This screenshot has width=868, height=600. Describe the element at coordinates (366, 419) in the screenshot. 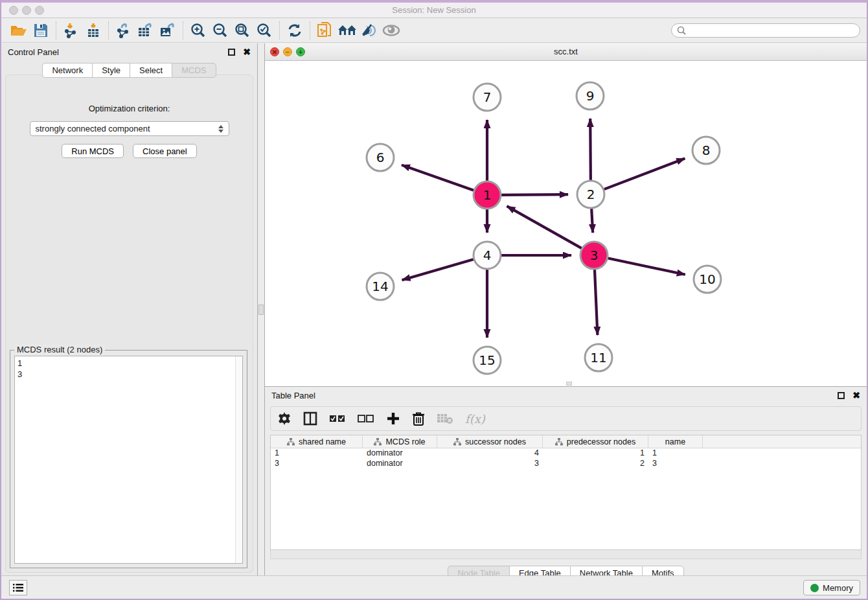

I see `deselect-all-icon` at that location.